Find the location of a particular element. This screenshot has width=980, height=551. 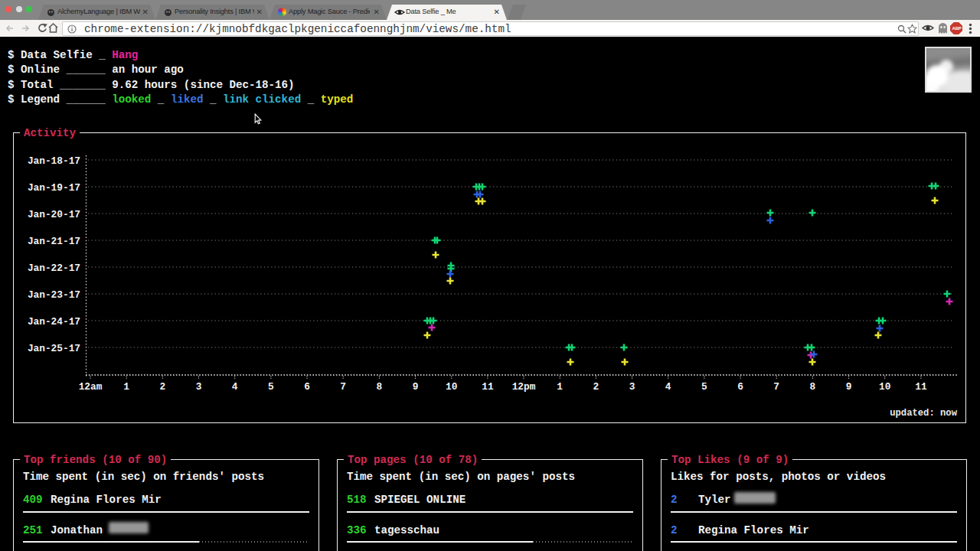

svg-text: Jan-21-17 is located at coordinates (54, 242).